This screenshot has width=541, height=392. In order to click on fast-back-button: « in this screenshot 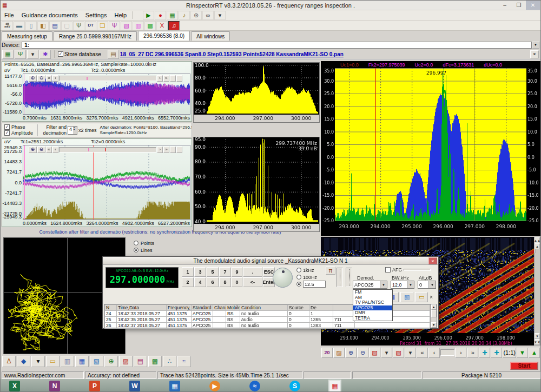, I will do `click(49, 150)`.